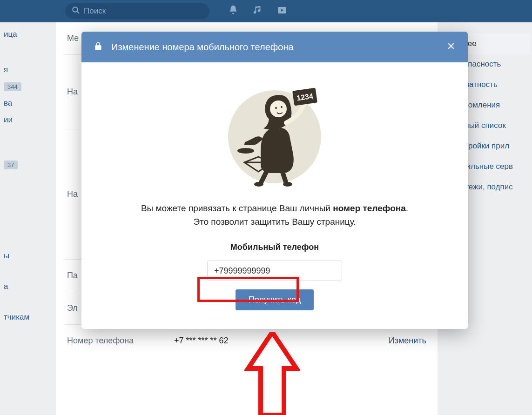  What do you see at coordinates (275, 248) in the screenshot?
I see `phone-field-label: Мобильный телефон` at bounding box center [275, 248].